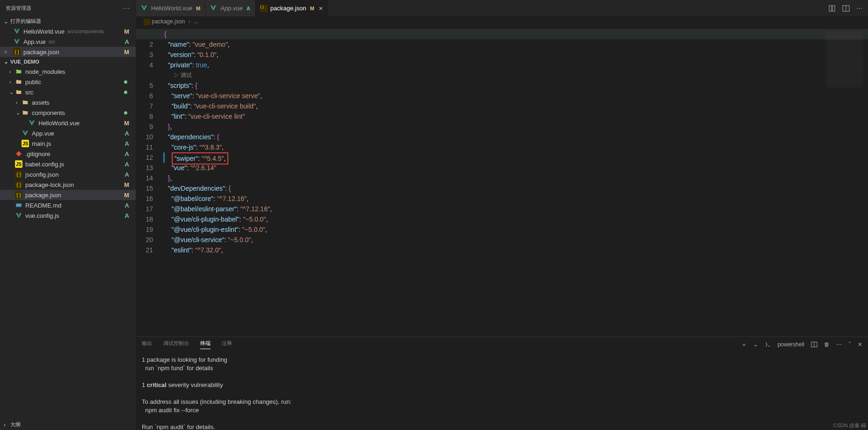 This screenshot has height=430, width=868. I want to click on explorer-header: 资源管理器 ⋯, so click(68, 8).